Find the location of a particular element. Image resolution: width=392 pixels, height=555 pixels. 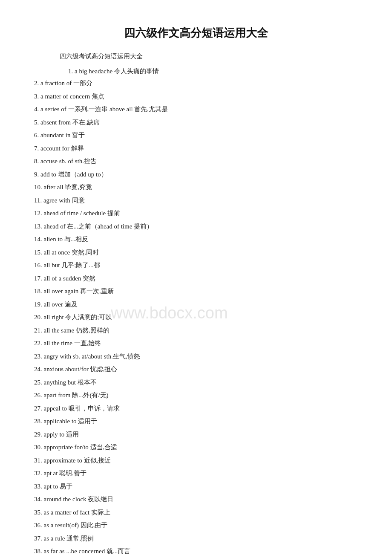

list-item: 23. angry with sb. at/about sth.生气,愤怒 is located at coordinates (196, 357).